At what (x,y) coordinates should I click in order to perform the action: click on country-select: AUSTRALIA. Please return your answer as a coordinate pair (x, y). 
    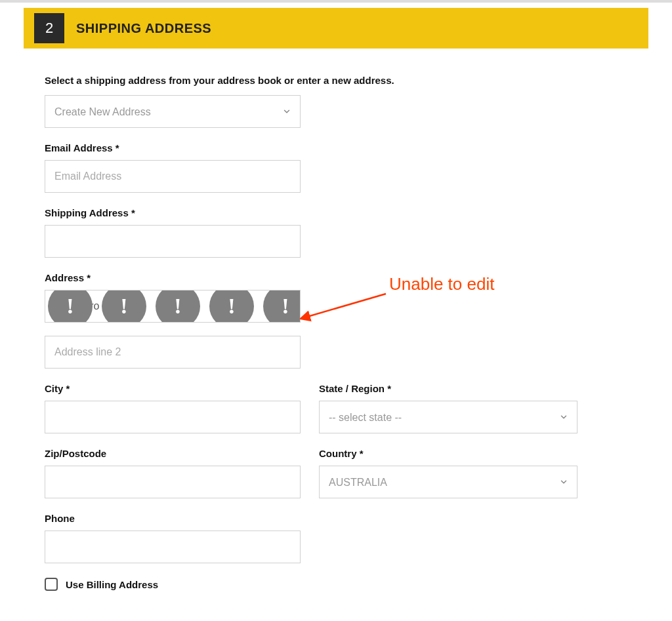
    Looking at the image, I should click on (448, 482).